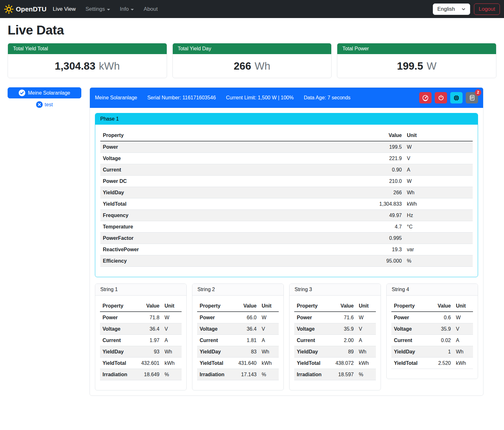 The height and width of the screenshot is (430, 504). What do you see at coordinates (147, 306) in the screenshot?
I see `column-header-value: Value` at bounding box center [147, 306].